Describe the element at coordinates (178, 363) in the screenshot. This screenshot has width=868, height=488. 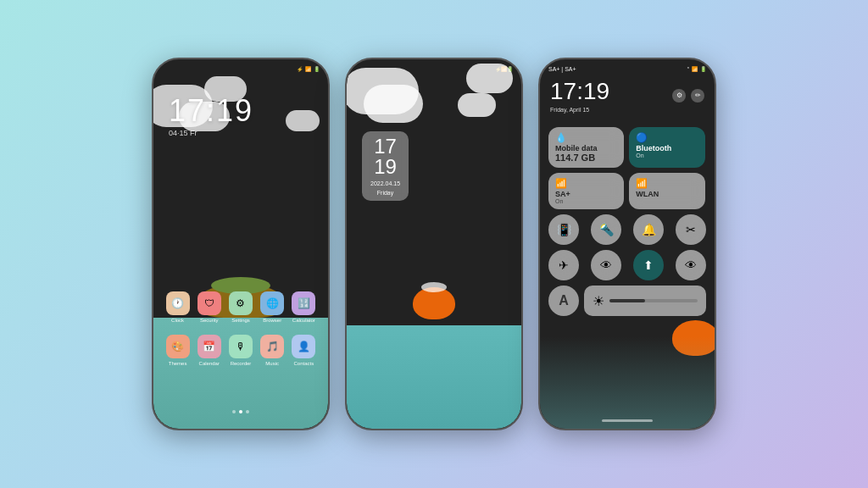
I see `themes-label: Themes` at that location.